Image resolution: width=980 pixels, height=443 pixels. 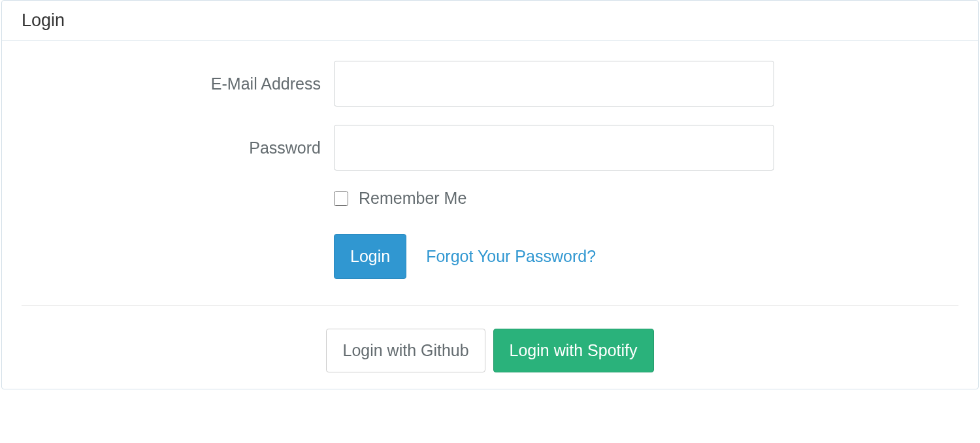 What do you see at coordinates (490, 21) in the screenshot?
I see `panel-title: Login` at bounding box center [490, 21].